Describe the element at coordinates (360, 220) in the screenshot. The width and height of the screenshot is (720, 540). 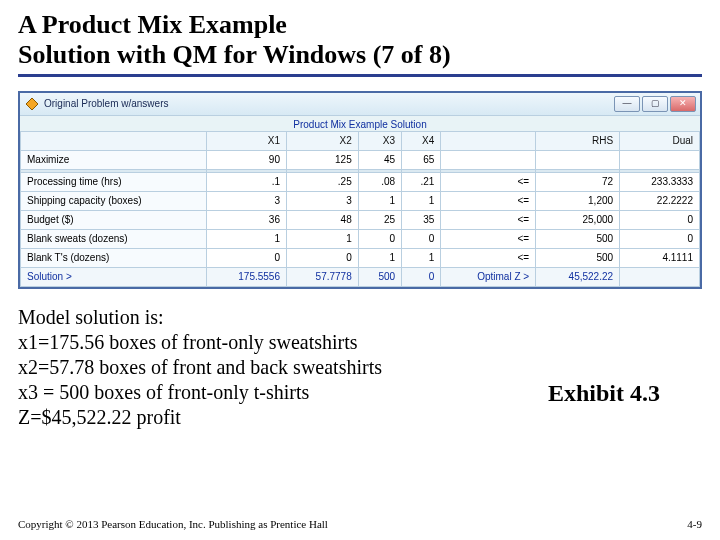
I see `table-row: Budget ($)36482535<=25,0000` at that location.